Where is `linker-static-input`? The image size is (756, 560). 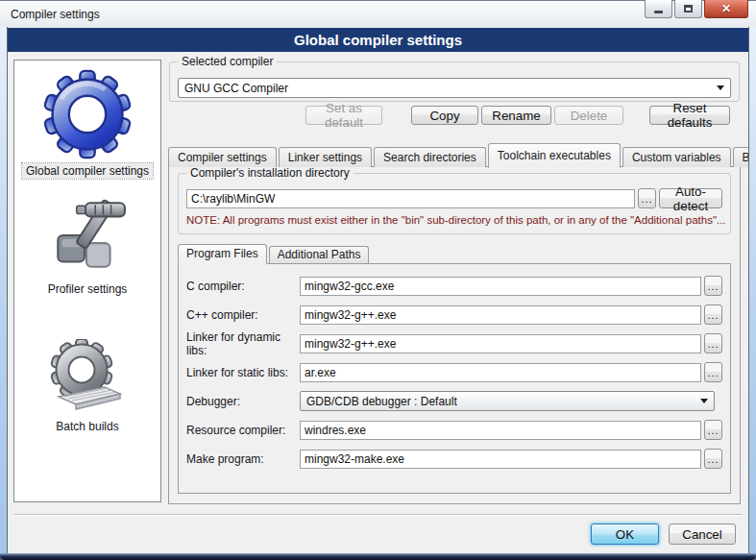 linker-static-input is located at coordinates (500, 373).